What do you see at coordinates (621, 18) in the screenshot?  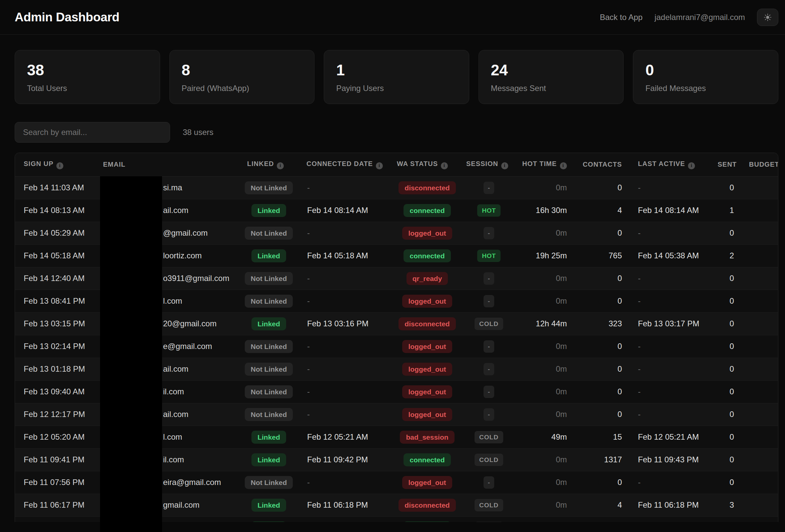 I see `back-to-app-link: Back to App` at bounding box center [621, 18].